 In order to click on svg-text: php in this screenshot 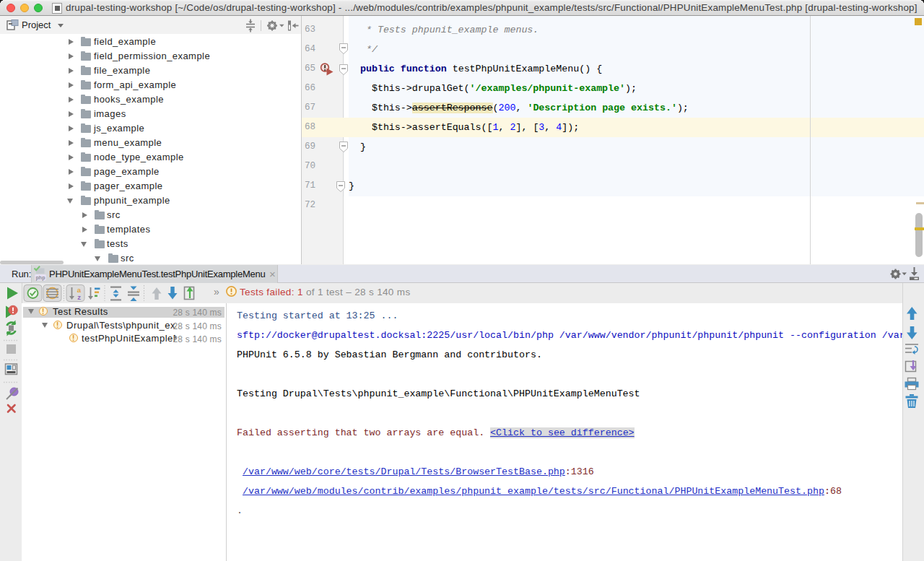, I will do `click(40, 278)`.